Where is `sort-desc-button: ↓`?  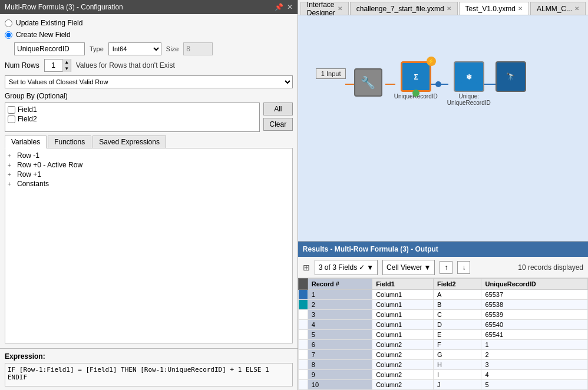
sort-desc-button: ↓ is located at coordinates (464, 267).